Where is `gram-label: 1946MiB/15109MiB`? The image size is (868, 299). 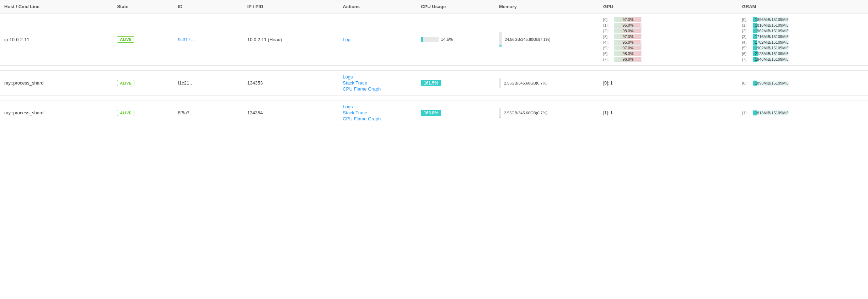
gram-label: 1946MiB/15109MiB is located at coordinates (772, 59).